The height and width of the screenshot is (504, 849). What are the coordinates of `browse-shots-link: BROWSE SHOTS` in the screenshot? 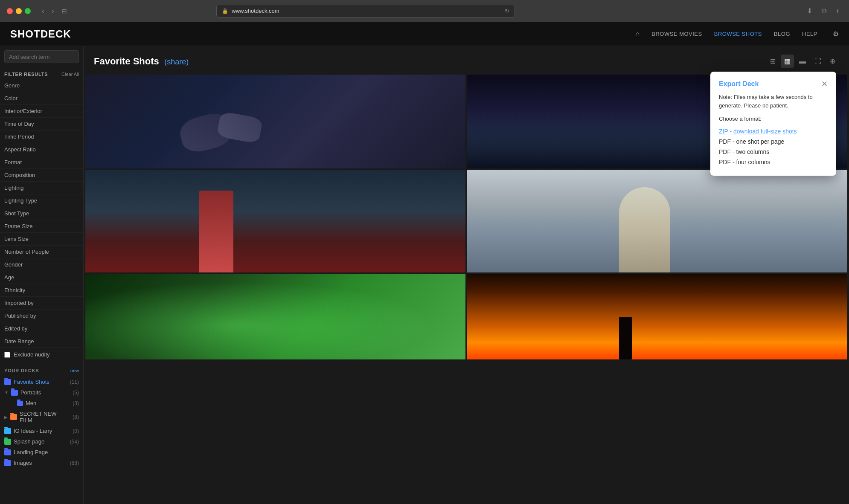 It's located at (738, 34).